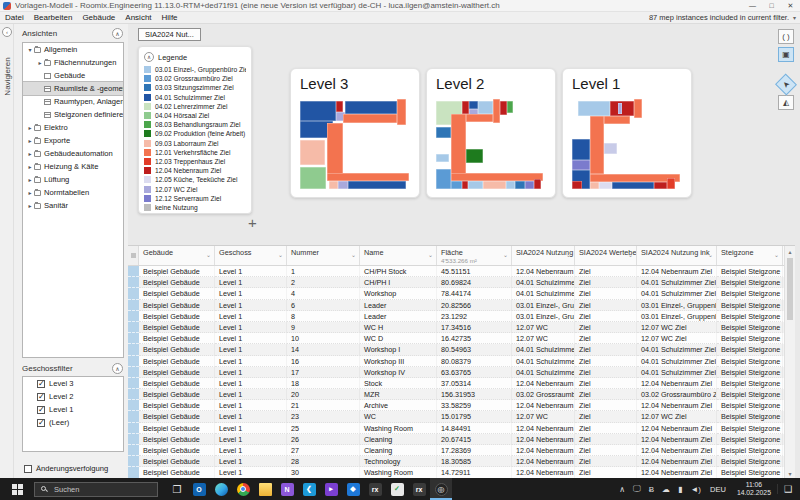 This screenshot has width=800, height=500. I want to click on tree-item-heizung-k-lte: ▸Heizung & Kälte, so click(73, 166).